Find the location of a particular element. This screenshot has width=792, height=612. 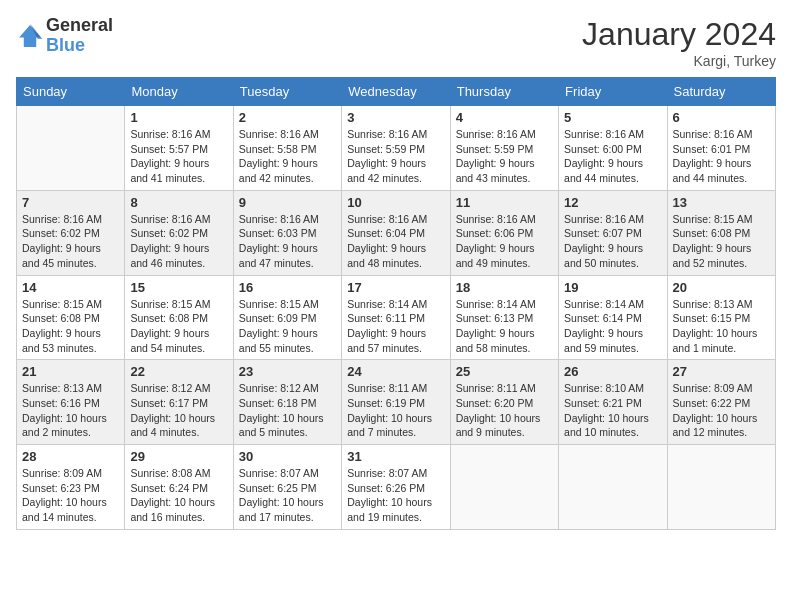

day-info: Sunrise: 8:11 AM Sunset: 6:20 PM Dayligh… is located at coordinates (504, 410).